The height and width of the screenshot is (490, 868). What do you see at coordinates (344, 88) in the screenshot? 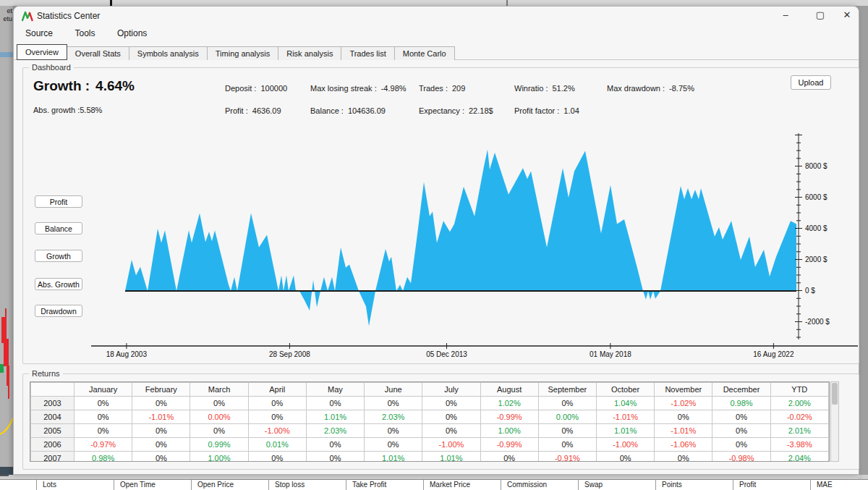
I see `max-losing-streak-label: Max losing streak :` at bounding box center [344, 88].